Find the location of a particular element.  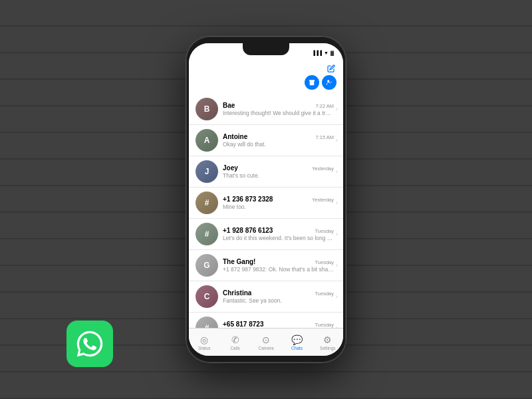

chat-preview-bae: Interesting thought! We should give it a… is located at coordinates (278, 113).